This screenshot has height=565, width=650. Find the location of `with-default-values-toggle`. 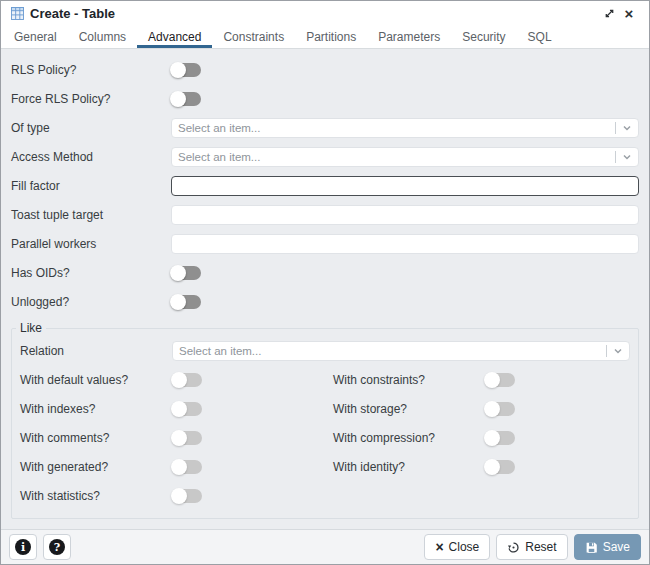

with-default-values-toggle is located at coordinates (187, 380).